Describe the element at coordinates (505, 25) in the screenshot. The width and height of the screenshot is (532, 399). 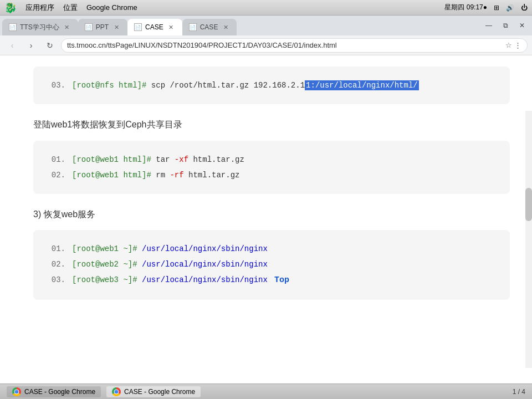
I see `maximize-button: ⧉` at that location.